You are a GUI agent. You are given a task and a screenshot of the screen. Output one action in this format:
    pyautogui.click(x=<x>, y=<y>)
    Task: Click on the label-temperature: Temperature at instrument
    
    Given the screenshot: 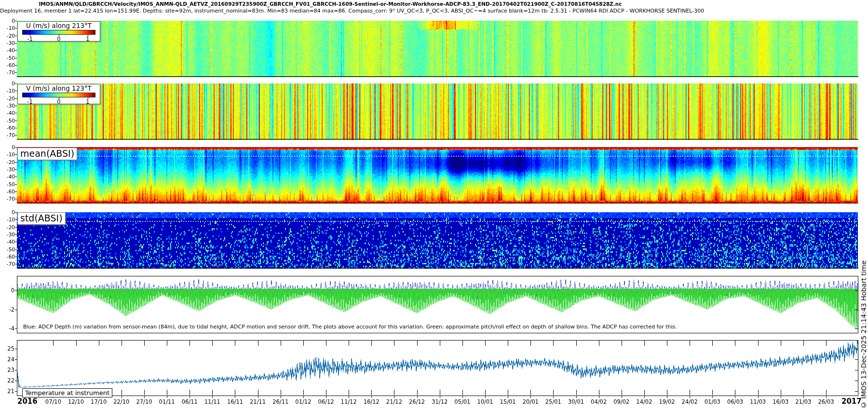 What is the action you would take?
    pyautogui.click(x=68, y=393)
    